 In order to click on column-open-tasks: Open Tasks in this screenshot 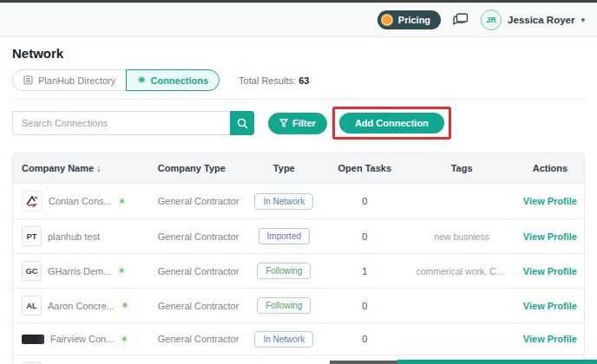, I will do `click(364, 168)`.